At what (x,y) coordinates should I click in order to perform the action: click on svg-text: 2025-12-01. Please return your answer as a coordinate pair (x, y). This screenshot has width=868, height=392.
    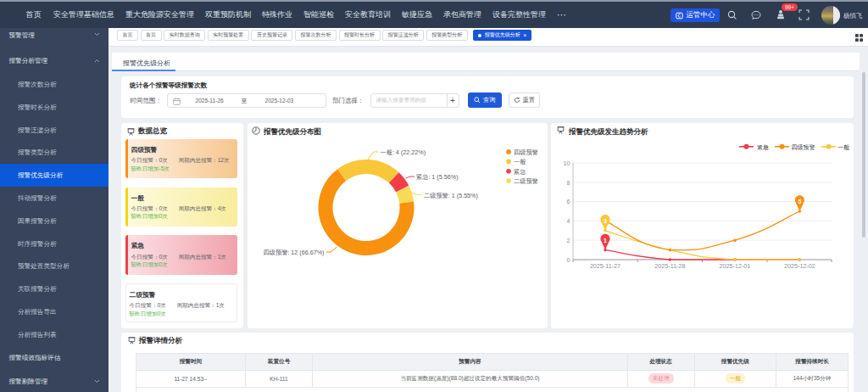
    Looking at the image, I should click on (736, 265).